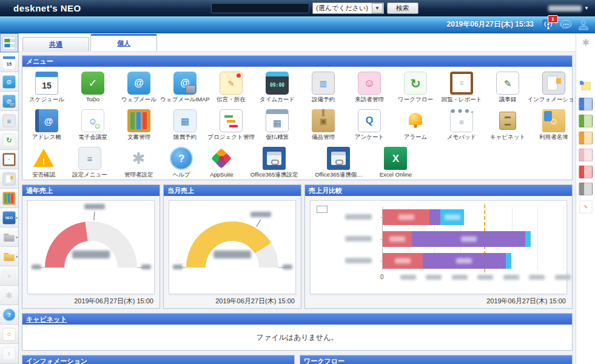 This screenshot has height=364, width=595. Describe the element at coordinates (324, 360) in the screenshot. I see `workflow-panel-link: ワークフロー` at that location.